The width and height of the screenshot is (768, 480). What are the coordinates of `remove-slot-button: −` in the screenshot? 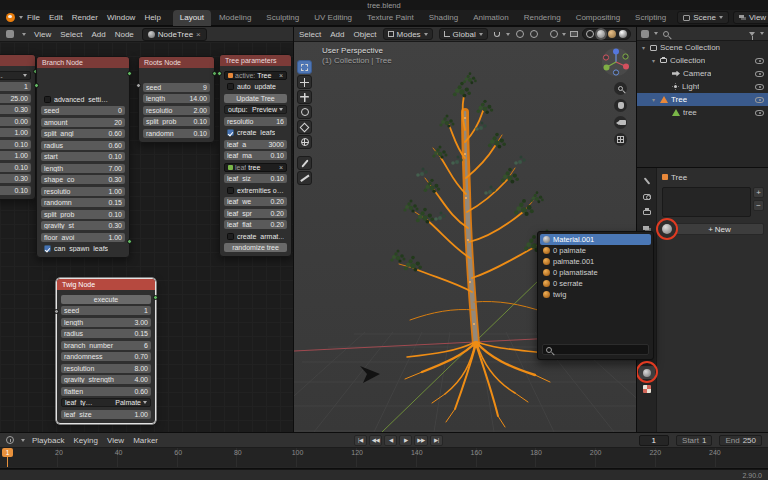 It's located at (758, 206).